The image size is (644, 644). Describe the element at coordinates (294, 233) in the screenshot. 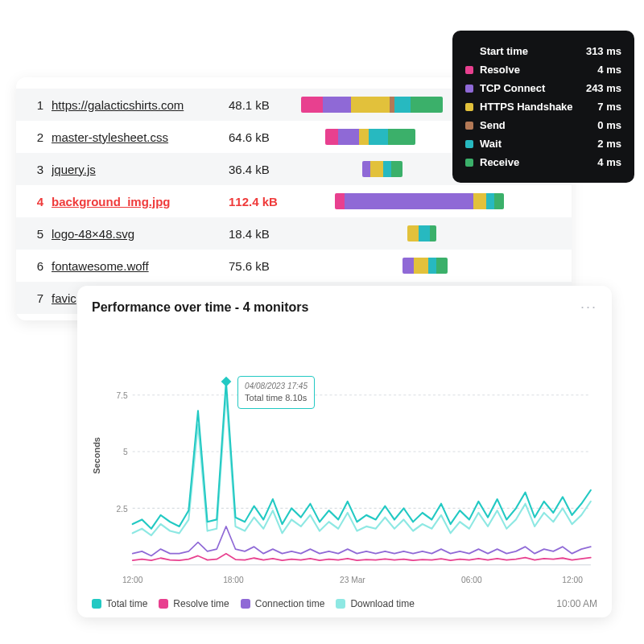

I see `waterfall-row: 5logo-48×48.svg18.4 kB` at that location.